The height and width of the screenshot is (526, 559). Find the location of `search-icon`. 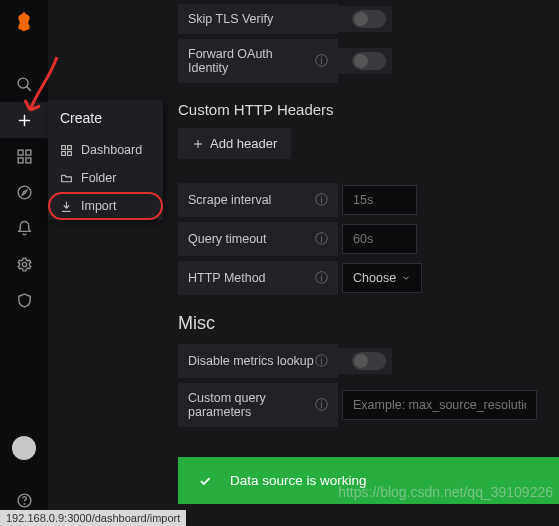

search-icon is located at coordinates (24, 84).